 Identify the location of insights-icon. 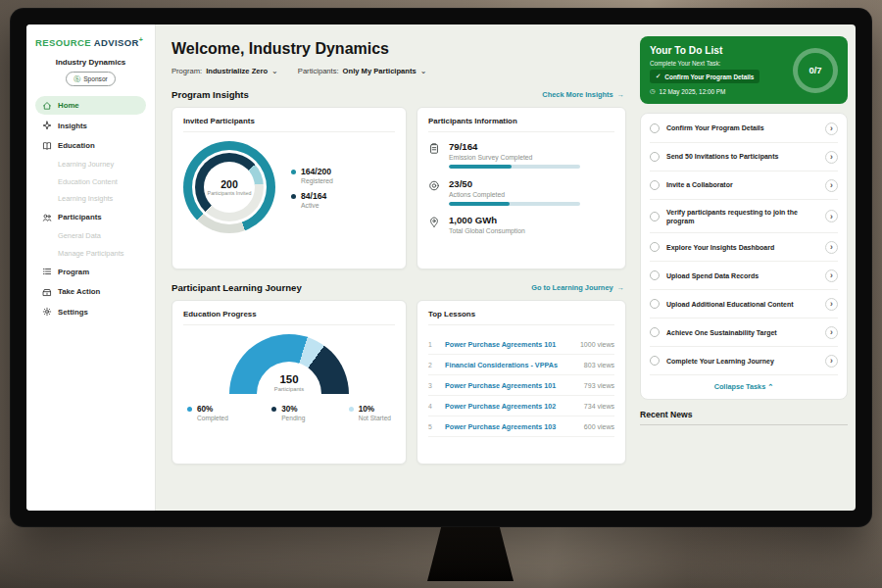
(47, 125).